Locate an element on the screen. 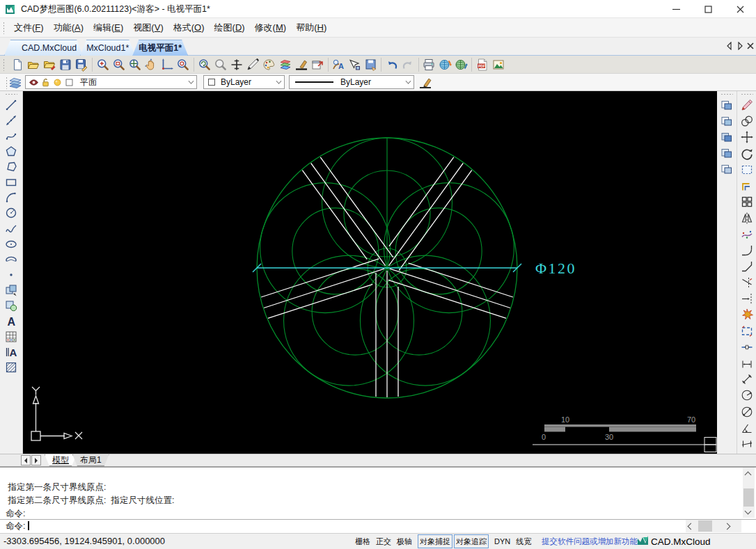 Image resolution: width=756 pixels, height=549 pixels. toolbar-zoom-extents-icon is located at coordinates (135, 65).